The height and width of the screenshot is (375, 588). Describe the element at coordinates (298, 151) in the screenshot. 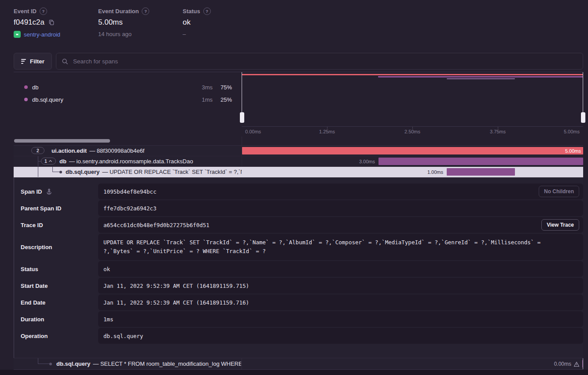

I see `span-row-ui-action-edit: 2 ui.action.edit— 88f300998a0b4e6f 5.00m…` at that location.